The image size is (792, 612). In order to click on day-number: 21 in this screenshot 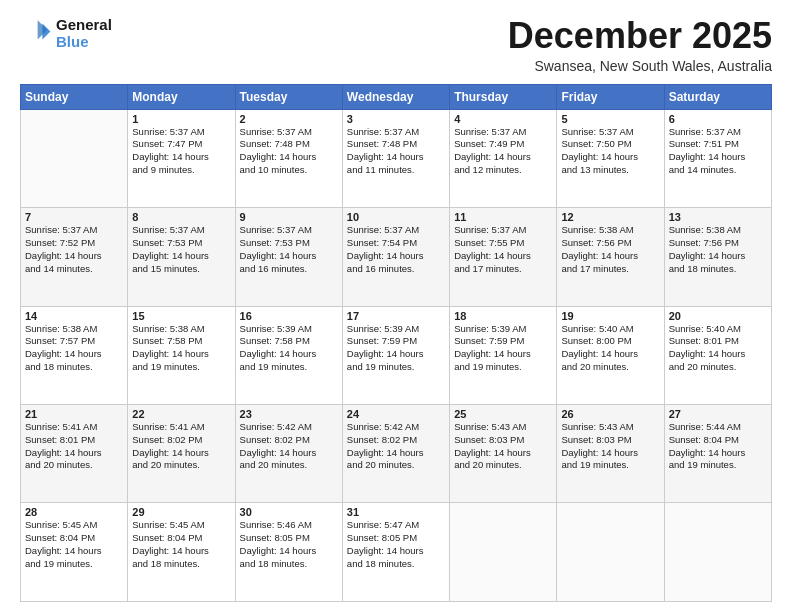, I will do `click(74, 414)`.